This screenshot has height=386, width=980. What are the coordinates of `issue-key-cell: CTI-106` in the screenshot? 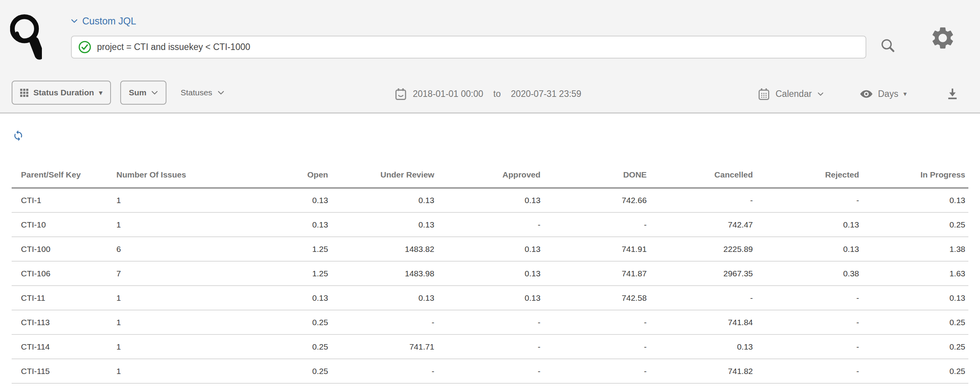 It's located at (64, 274).